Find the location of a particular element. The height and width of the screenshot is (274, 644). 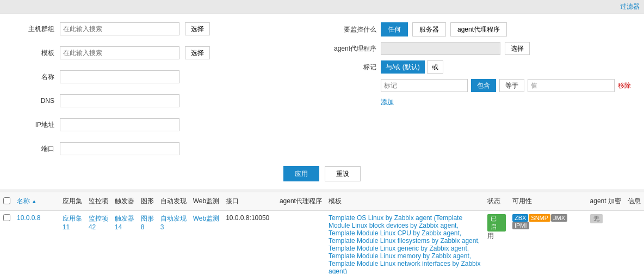

ip-input is located at coordinates (120, 125).